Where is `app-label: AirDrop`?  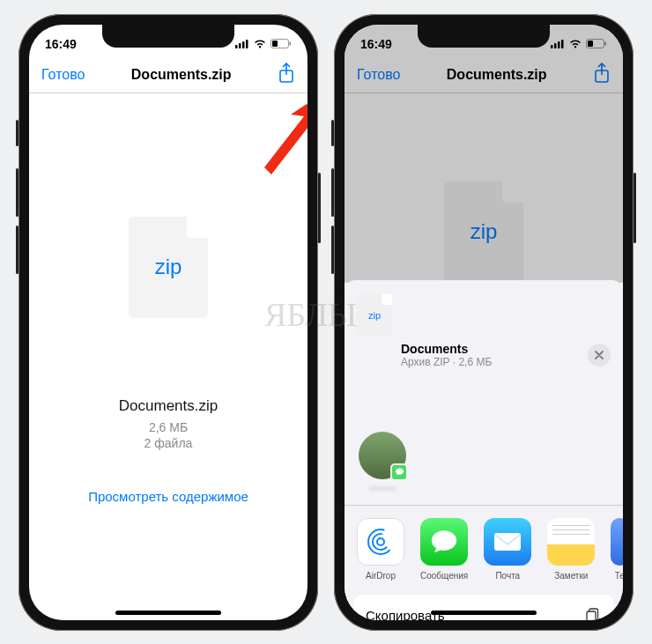 app-label: AirDrop is located at coordinates (381, 576).